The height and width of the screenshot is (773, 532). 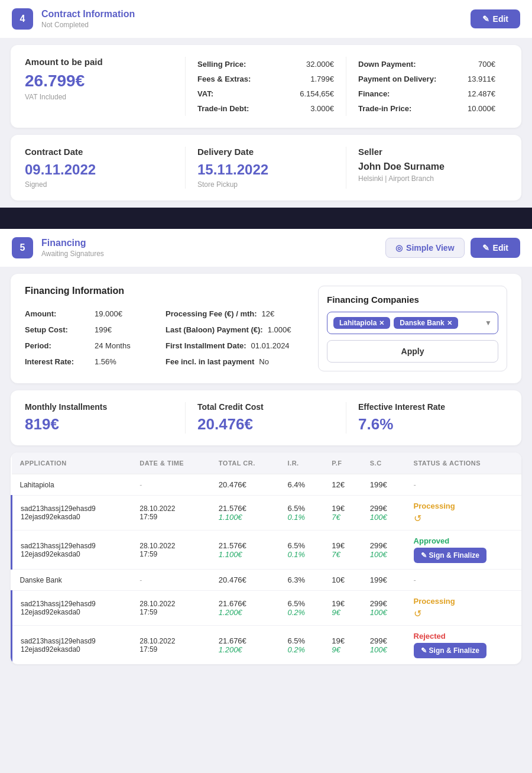 I want to click on amount-value: 26.799€, so click(x=99, y=81).